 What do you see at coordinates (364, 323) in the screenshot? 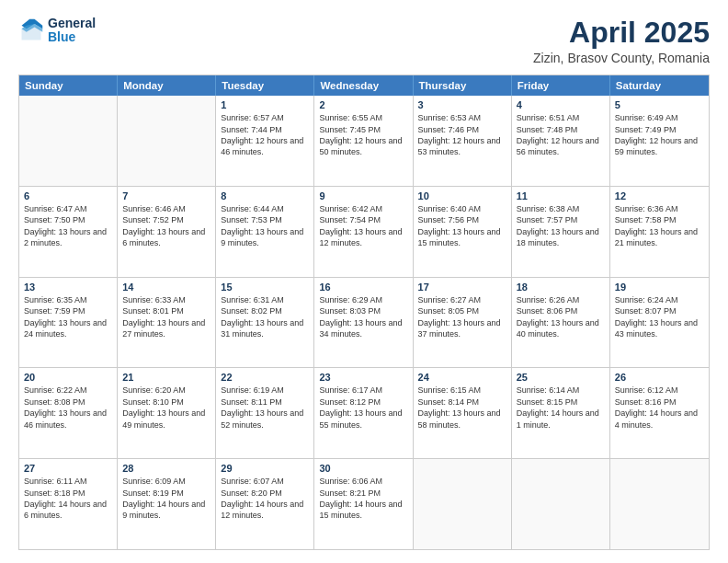
I see `calendar-cell-16: 16Sunrise: 6:29 AM Sunset: 8:03 PM Dayli…` at bounding box center [364, 323].